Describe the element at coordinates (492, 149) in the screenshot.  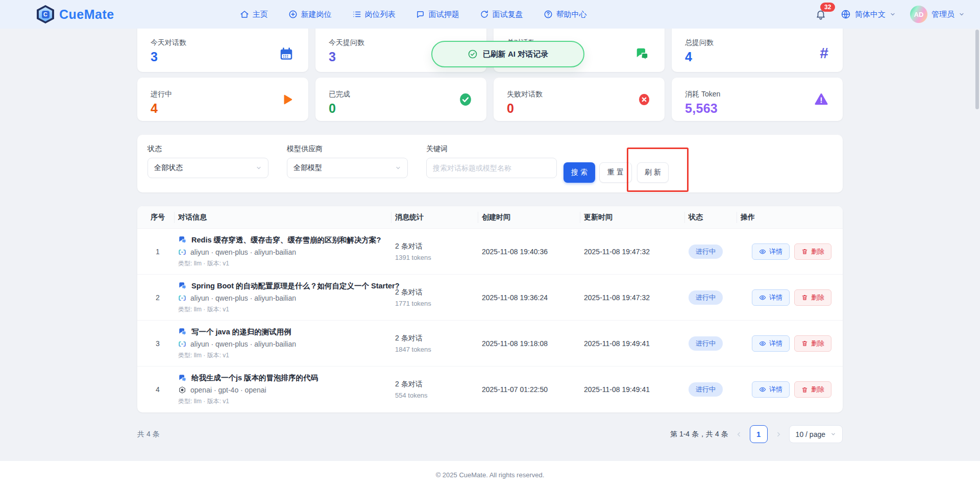
I see `keyword-filter-label: 关键词` at that location.